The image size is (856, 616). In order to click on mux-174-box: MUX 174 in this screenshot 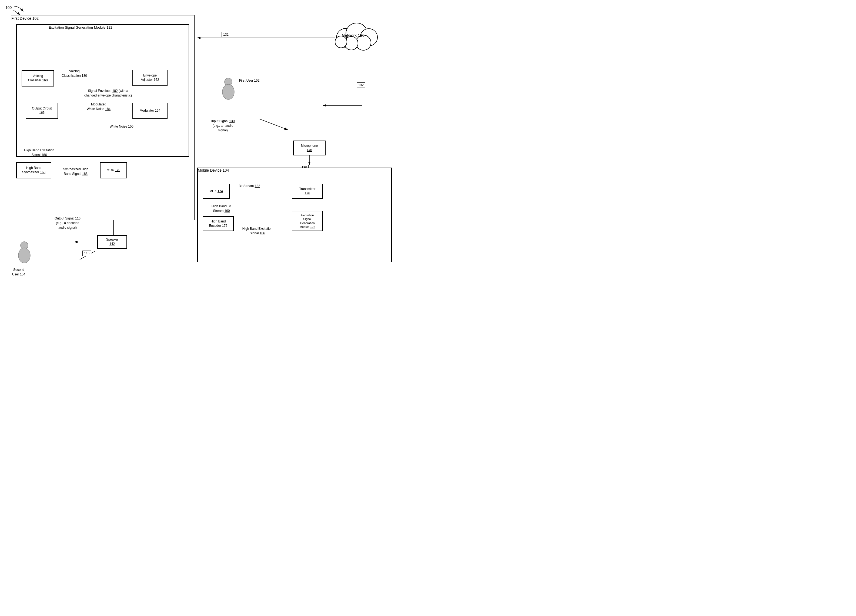, I will do `click(216, 191)`.